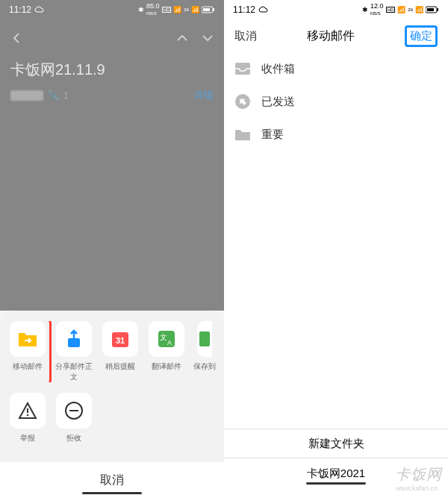  I want to click on attachment-count: 1, so click(66, 96).